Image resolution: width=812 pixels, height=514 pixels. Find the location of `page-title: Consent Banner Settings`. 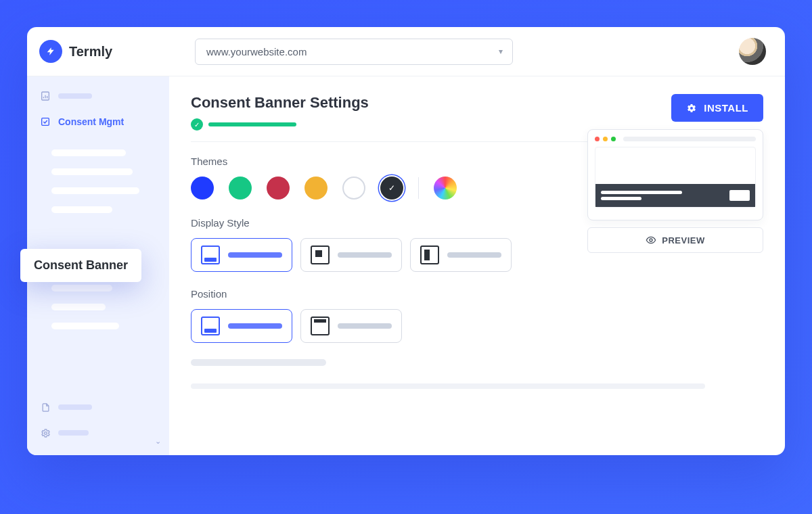

page-title: Consent Banner Settings is located at coordinates (280, 103).